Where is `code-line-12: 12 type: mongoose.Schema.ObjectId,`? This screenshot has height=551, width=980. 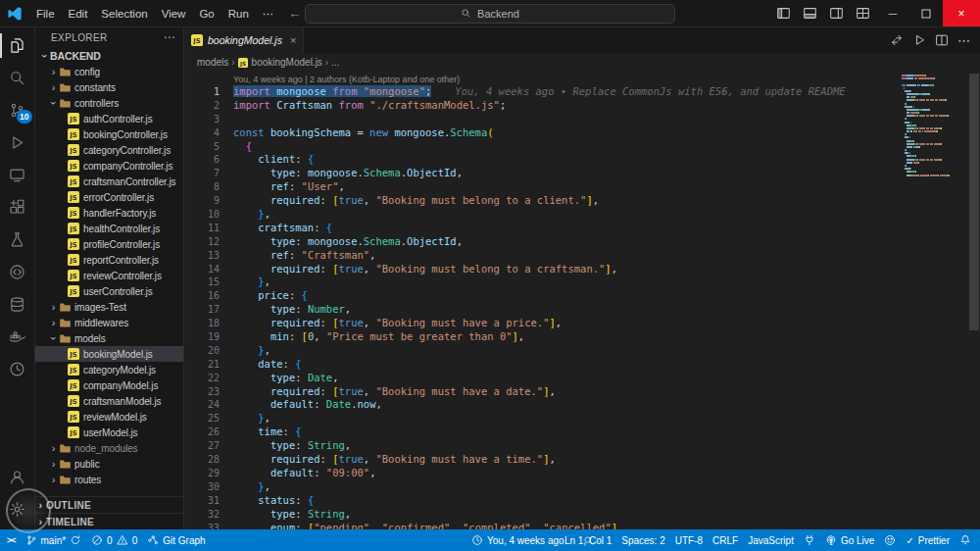
code-line-12: 12 type: mongoose.Schema.ObjectId, is located at coordinates (582, 242).